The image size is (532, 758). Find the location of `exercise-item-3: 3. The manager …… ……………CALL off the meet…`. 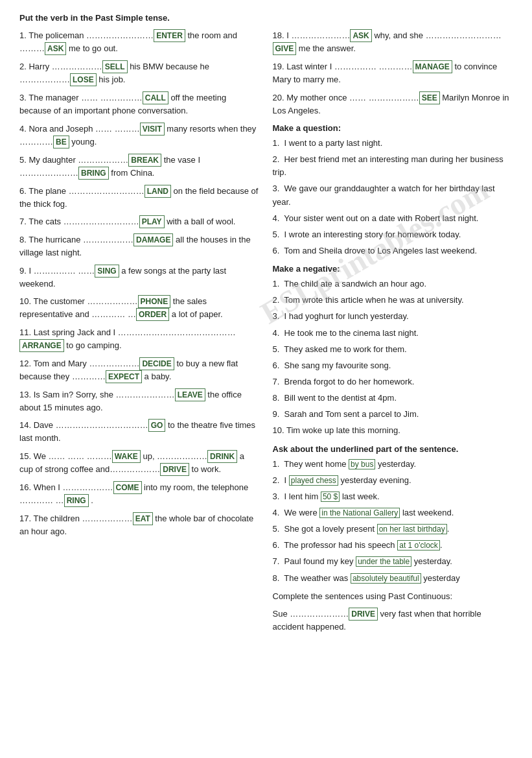

exercise-item-3: 3. The manager …… ……………CALL off the meet… is located at coordinates (140, 104).